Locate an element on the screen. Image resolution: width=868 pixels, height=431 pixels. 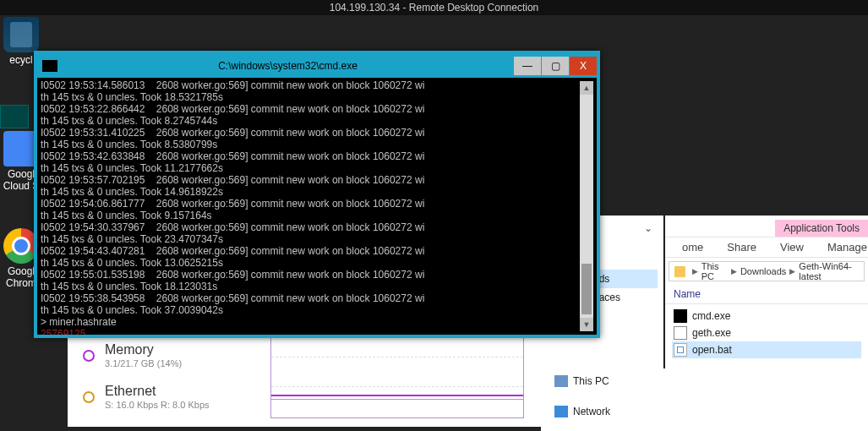
minimize-button: — is located at coordinates (527, 66).